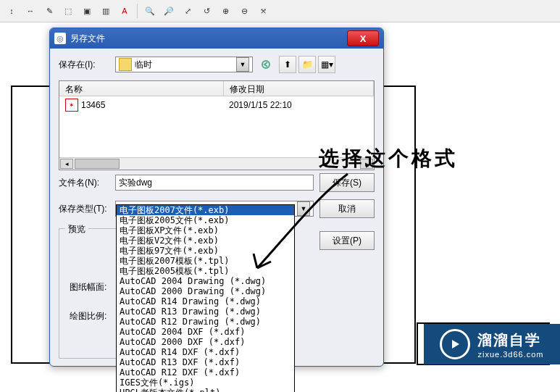  I want to click on zoom-window-icon: 🔍, so click(150, 11).